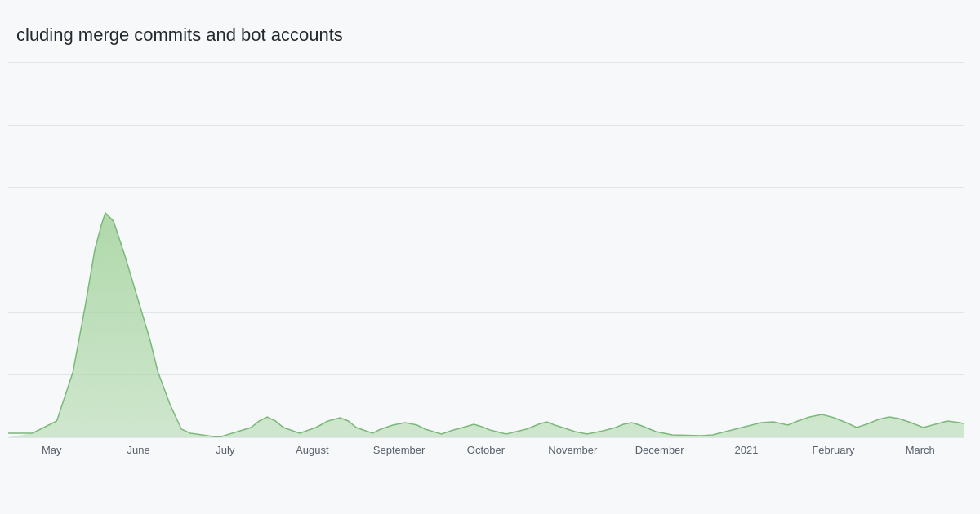  Describe the element at coordinates (486, 450) in the screenshot. I see `x-label-october: October` at that location.